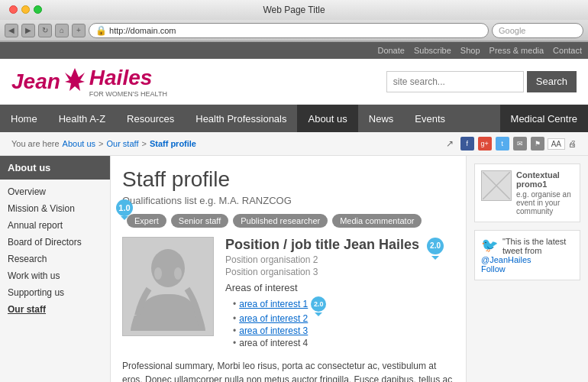  I want to click on main-navigation: Home Health A-Z Resources Health Profess…, so click(294, 118).